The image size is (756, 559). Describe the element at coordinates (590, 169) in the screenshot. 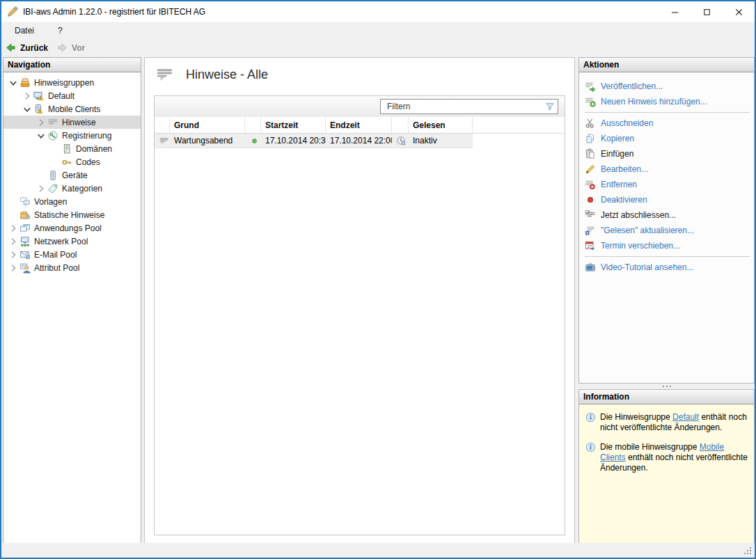

I see `edit-icon` at that location.